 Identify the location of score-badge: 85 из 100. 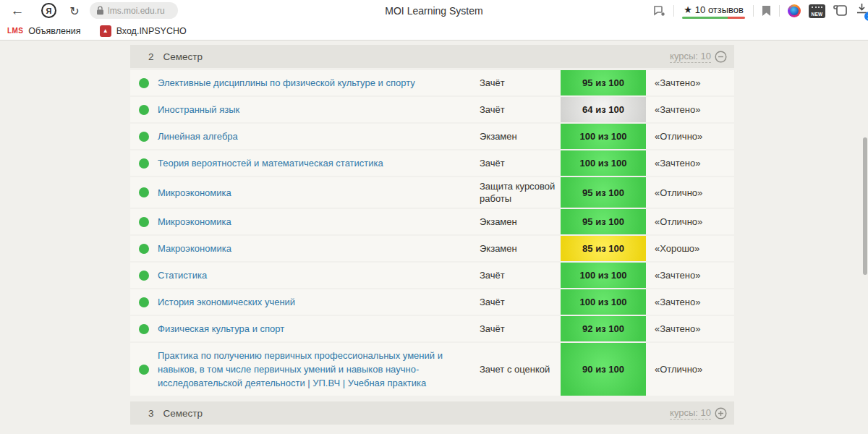
(603, 249).